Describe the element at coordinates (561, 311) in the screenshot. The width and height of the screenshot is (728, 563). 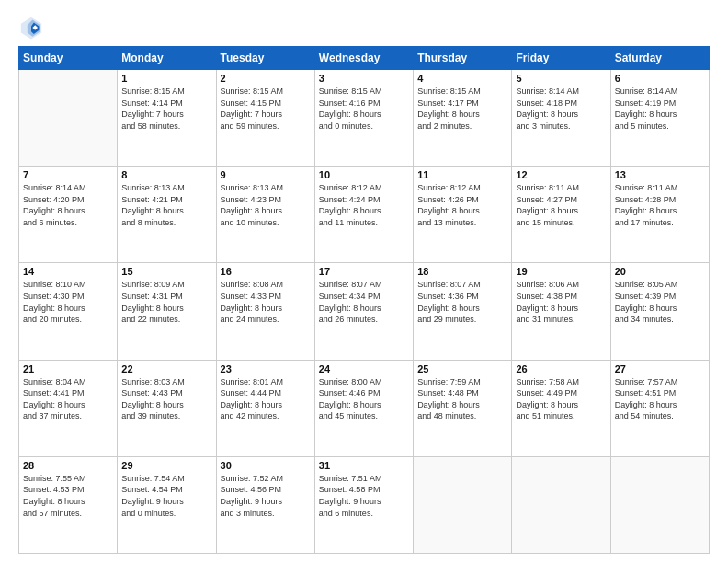
I see `calendar-cell: 19Sunrise: 8:06 AMSunset: 4:38 PMDayligh…` at that location.